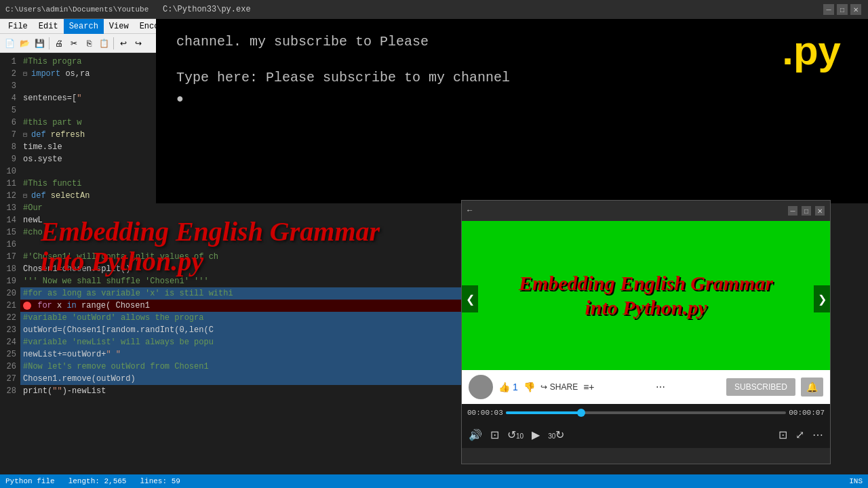 This screenshot has width=868, height=488. I want to click on like-count: 1, so click(515, 387).